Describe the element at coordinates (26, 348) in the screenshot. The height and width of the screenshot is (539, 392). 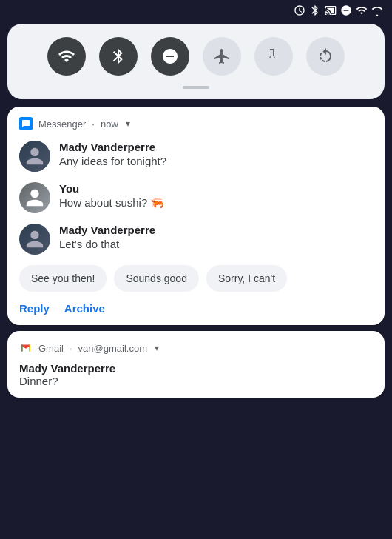
I see `gmail-icon` at that location.